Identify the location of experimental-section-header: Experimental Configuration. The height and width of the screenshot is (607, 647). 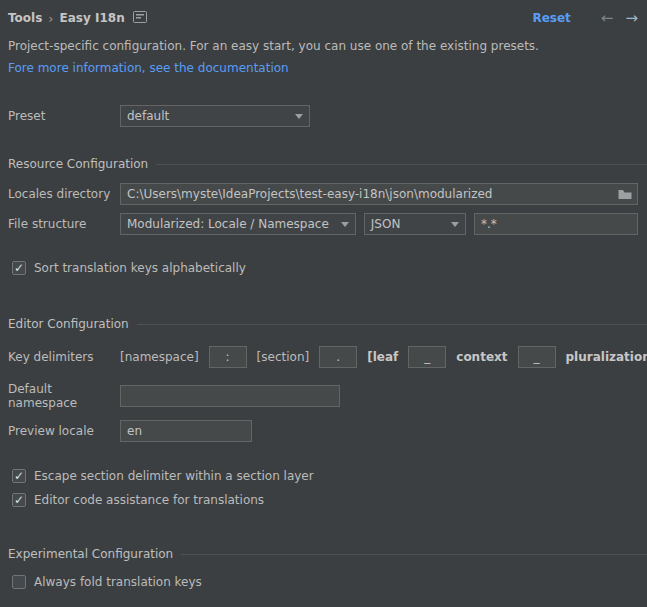
(324, 554).